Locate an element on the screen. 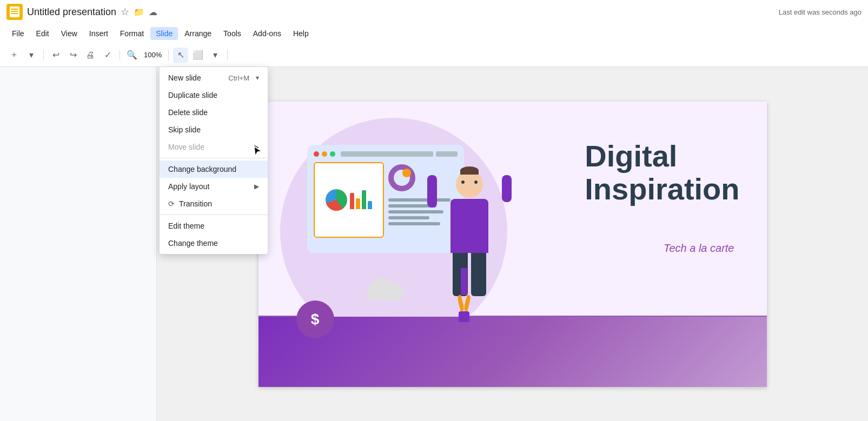 Image resolution: width=868 pixels, height=421 pixels. dash-btn is located at coordinates (447, 154).